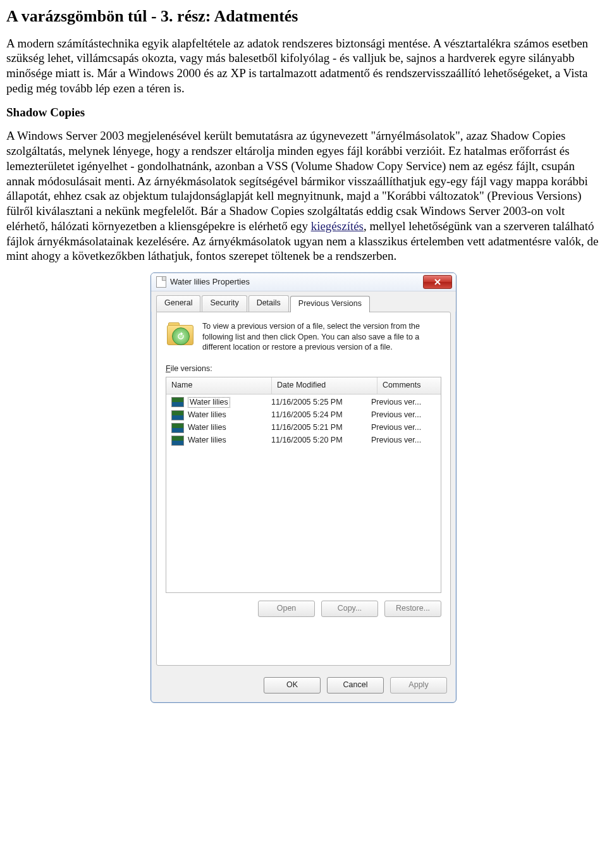  I want to click on dialog-titlebar: Water lilies Properties, so click(304, 282).